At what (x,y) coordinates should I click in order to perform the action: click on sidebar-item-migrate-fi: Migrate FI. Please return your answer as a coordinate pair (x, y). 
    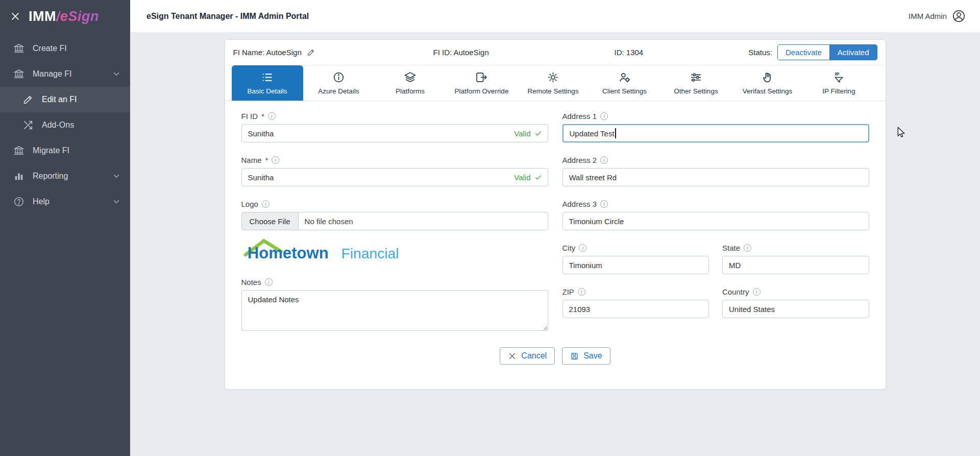
    Looking at the image, I should click on (65, 151).